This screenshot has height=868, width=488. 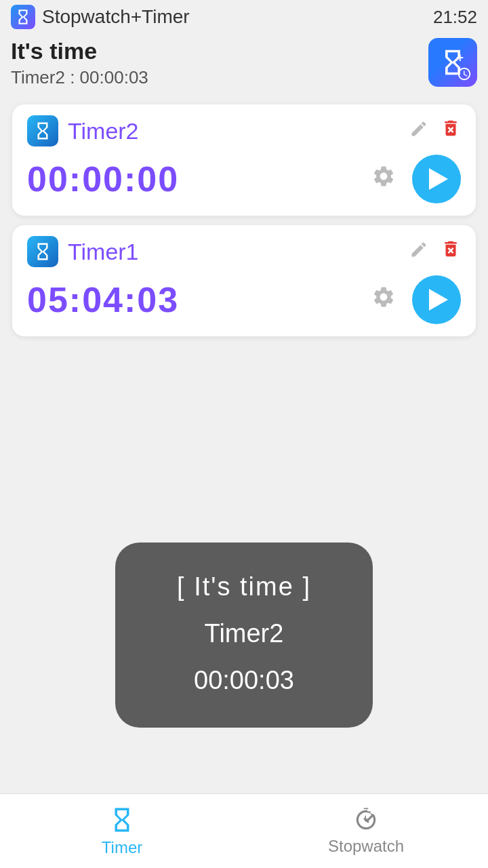 I want to click on timer1-footer: 05:04:03, so click(x=244, y=300).